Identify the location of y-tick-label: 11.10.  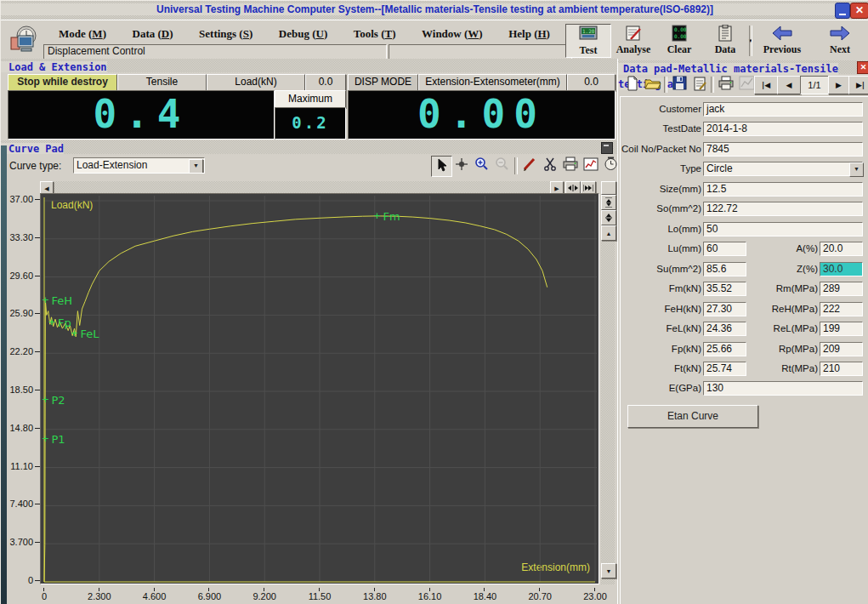
(22, 466).